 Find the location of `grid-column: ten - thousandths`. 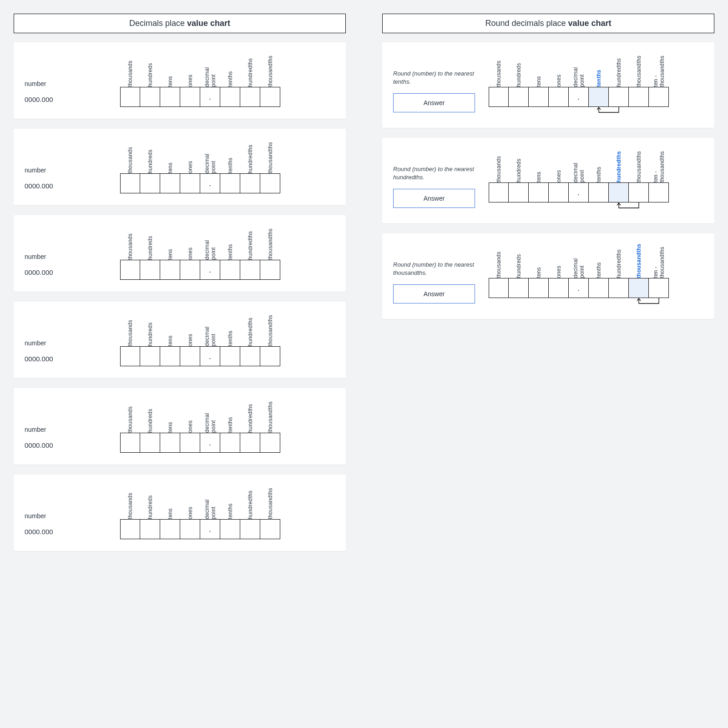

grid-column: ten - thousandths is located at coordinates (659, 79).